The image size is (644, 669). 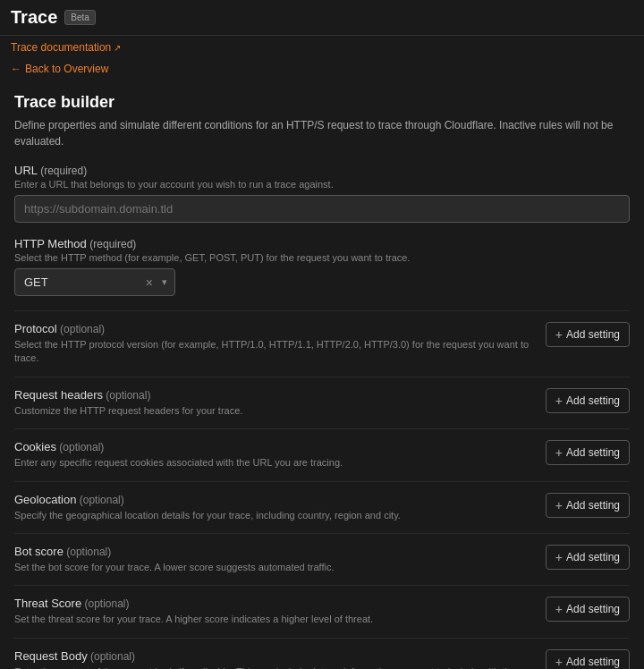 What do you see at coordinates (80, 18) in the screenshot?
I see `beta-badge: Beta` at bounding box center [80, 18].